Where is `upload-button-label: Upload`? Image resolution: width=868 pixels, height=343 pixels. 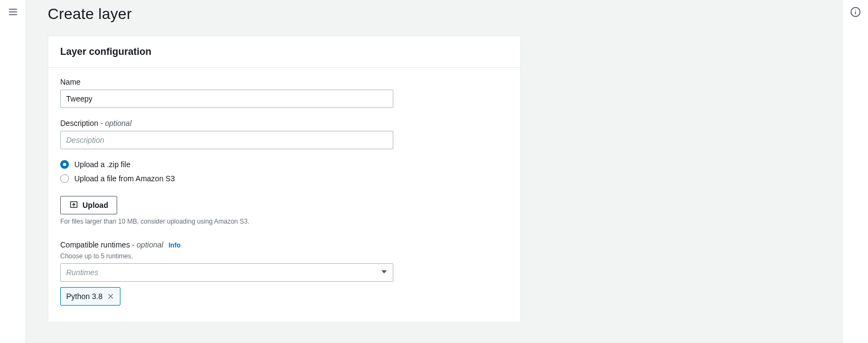
upload-button-label: Upload is located at coordinates (95, 205).